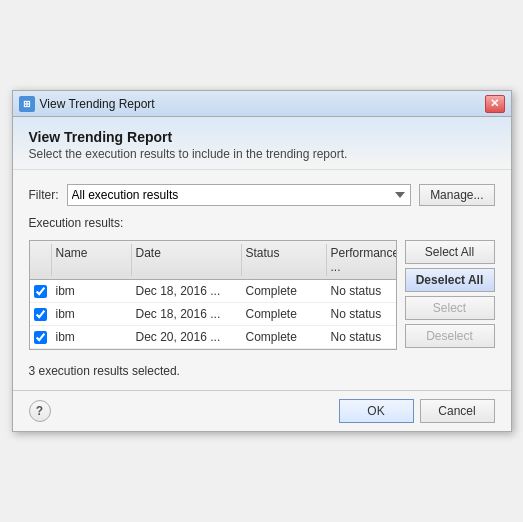  What do you see at coordinates (450, 336) in the screenshot?
I see `deselect-button: Deselect` at bounding box center [450, 336].